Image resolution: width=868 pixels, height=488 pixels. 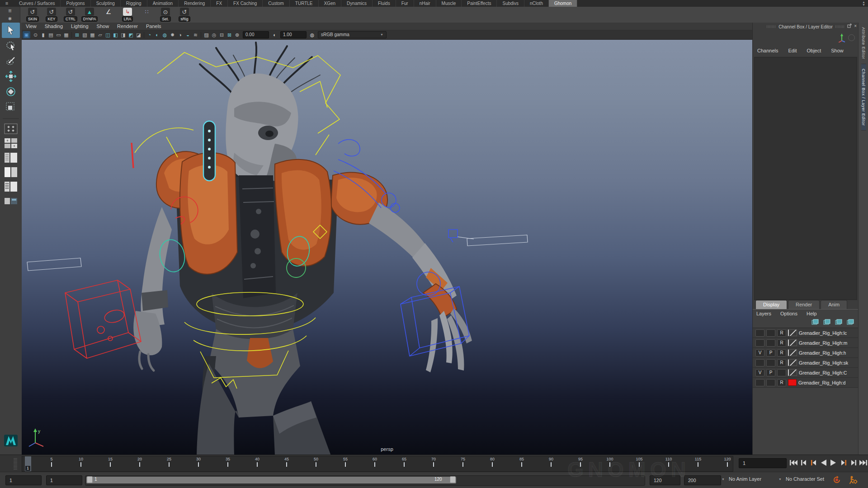 I want to click on manip-axis-icon, so click(x=842, y=38).